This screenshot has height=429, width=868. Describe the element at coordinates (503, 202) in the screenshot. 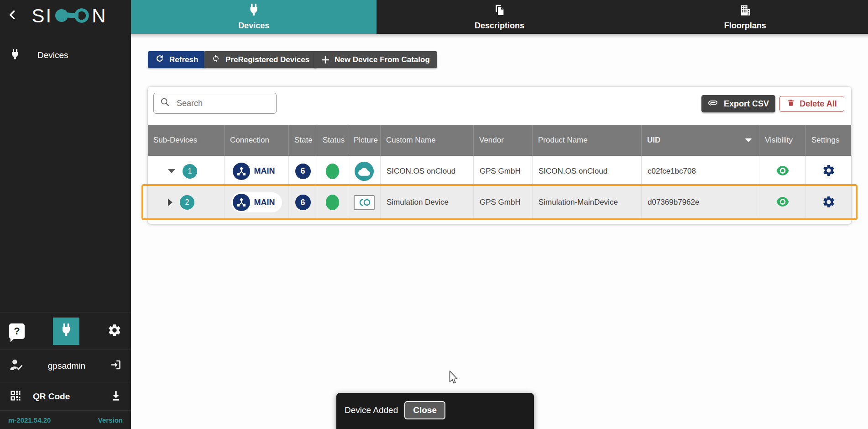

I see `vendor-cell: GPS GmbH` at that location.